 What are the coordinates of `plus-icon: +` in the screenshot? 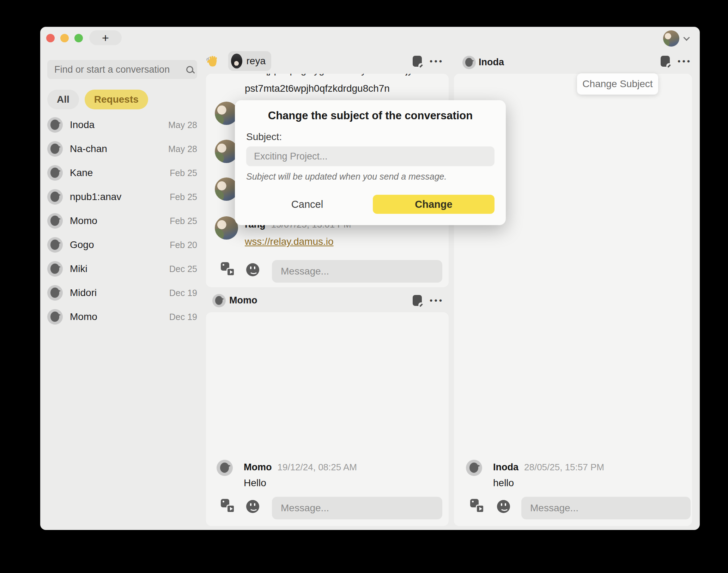 It's located at (105, 38).